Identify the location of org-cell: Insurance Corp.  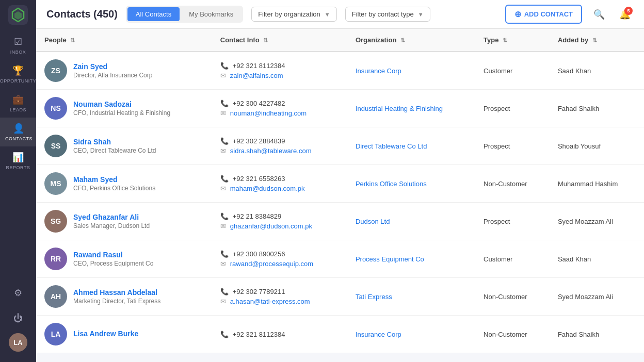
(411, 334).